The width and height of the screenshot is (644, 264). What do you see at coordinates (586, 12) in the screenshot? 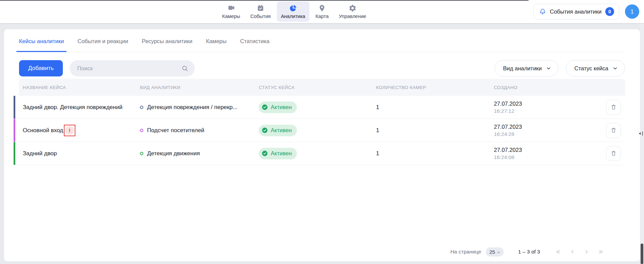
I see `topbar-right: События аналитики 0 1` at bounding box center [586, 12].